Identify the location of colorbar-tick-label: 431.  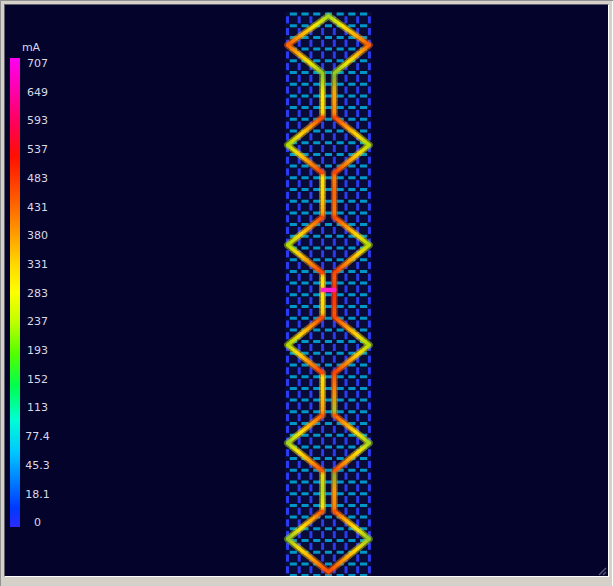
(38, 208).